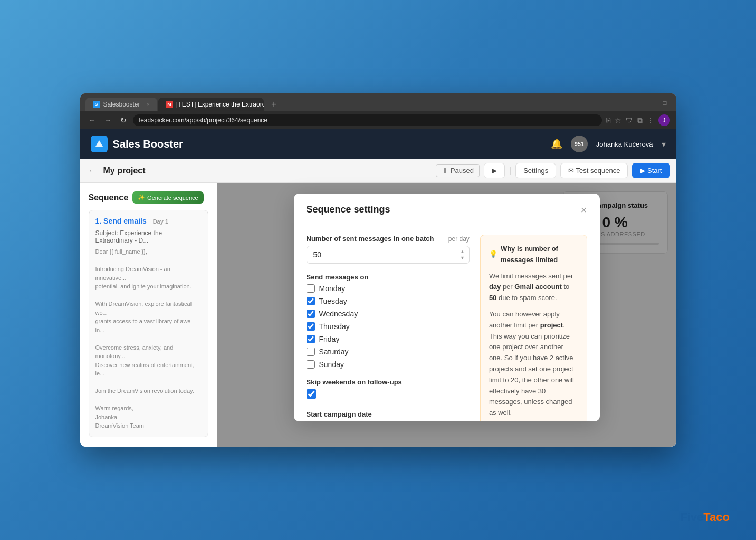 Image resolution: width=756 pixels, height=540 pixels. I want to click on skip-weekends-checkbox-wrapper, so click(388, 395).